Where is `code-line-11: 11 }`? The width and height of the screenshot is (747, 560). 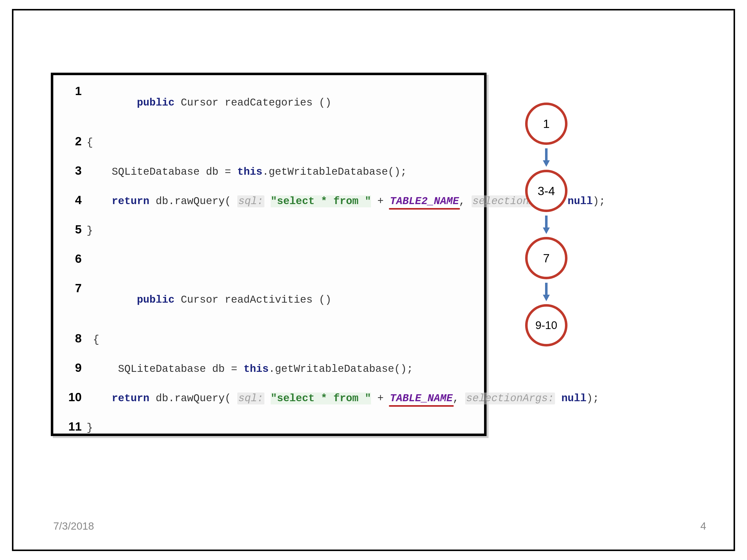
code-line-11: 11 } is located at coordinates (267, 427).